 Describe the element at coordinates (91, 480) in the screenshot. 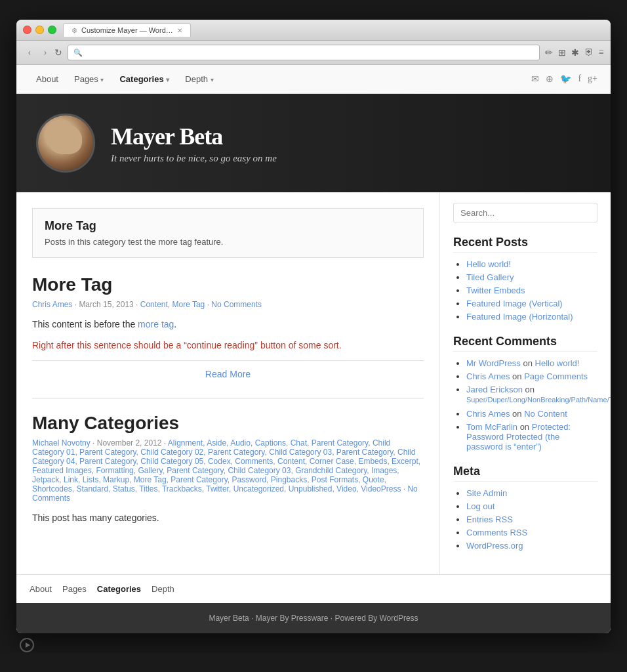

I see `tag-lists: Lists` at that location.